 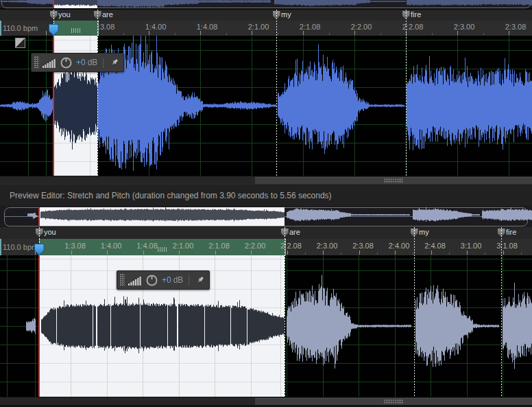 I want to click on overview-bar-top, so click(x=266, y=4).